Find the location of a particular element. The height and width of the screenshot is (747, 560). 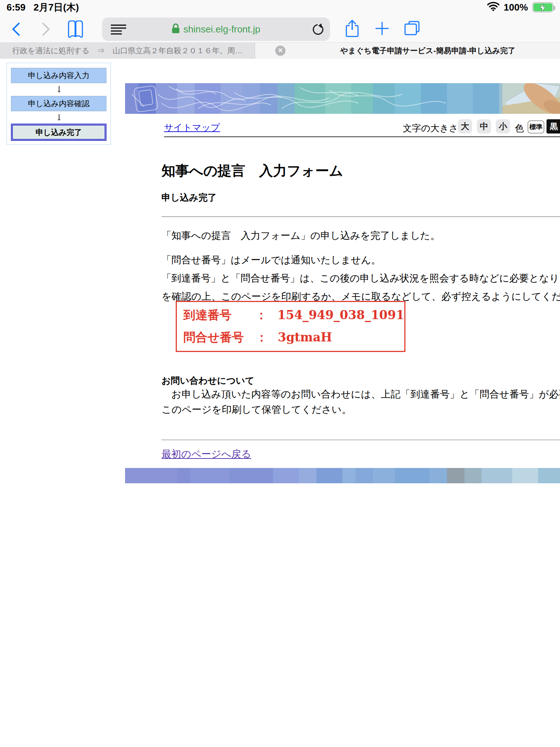

reload-icon is located at coordinates (317, 31).